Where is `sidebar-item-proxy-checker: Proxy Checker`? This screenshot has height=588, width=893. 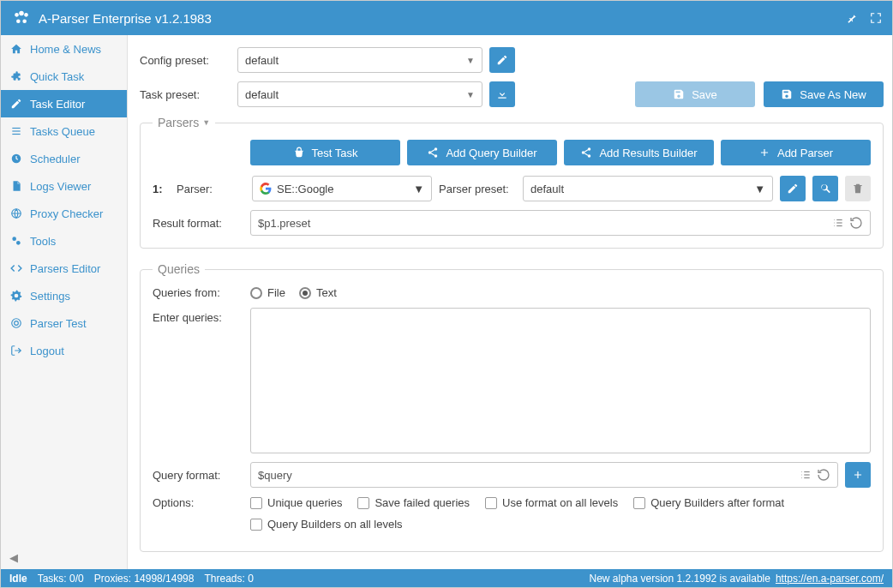 sidebar-item-proxy-checker: Proxy Checker is located at coordinates (63, 213).